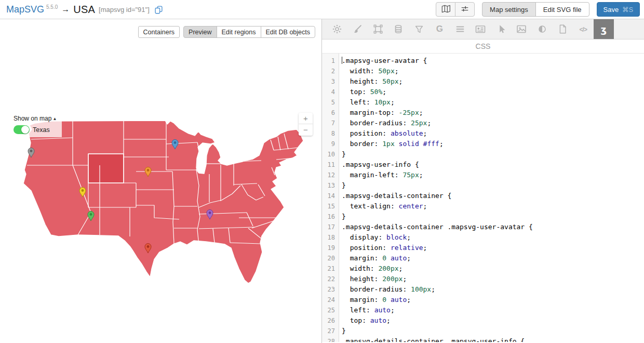 The width and height of the screenshot is (644, 343). What do you see at coordinates (25, 9) in the screenshot?
I see `app-logo: MapSVG` at bounding box center [25, 9].